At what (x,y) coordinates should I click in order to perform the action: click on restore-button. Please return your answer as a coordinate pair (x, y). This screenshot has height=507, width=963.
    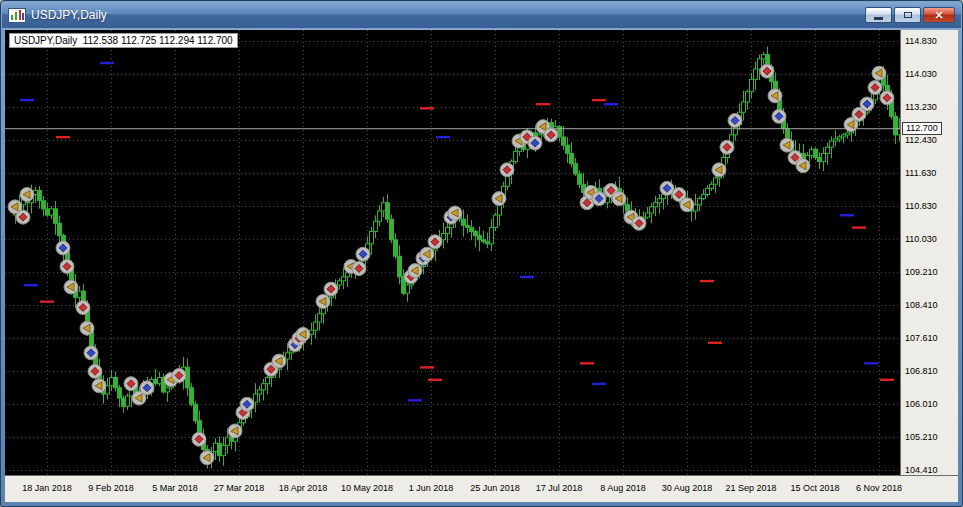
    Looking at the image, I should click on (908, 15).